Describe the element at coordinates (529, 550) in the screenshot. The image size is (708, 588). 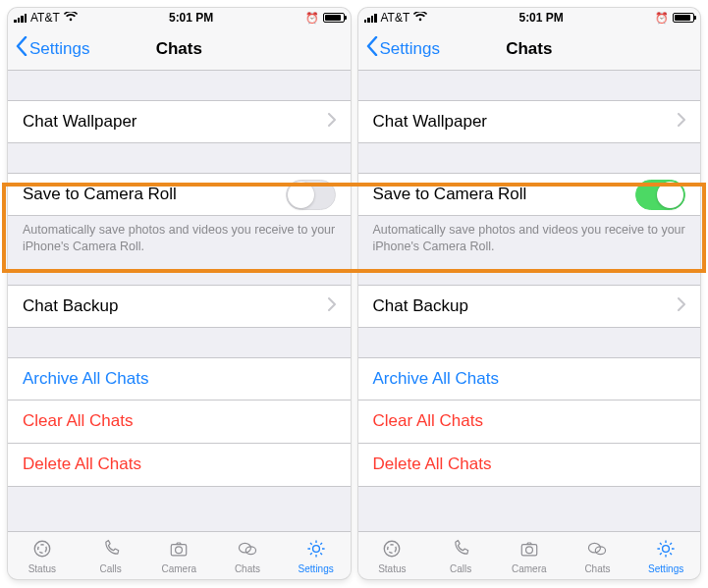
I see `camera-icon` at that location.